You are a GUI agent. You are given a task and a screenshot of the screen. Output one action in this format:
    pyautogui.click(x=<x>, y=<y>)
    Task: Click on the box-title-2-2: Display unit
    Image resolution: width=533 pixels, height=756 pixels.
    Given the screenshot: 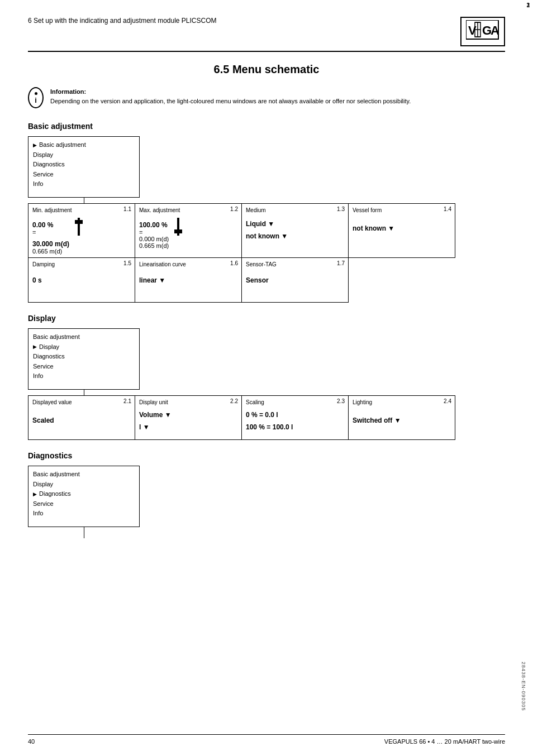 What is the action you would take?
    pyautogui.click(x=154, y=402)
    